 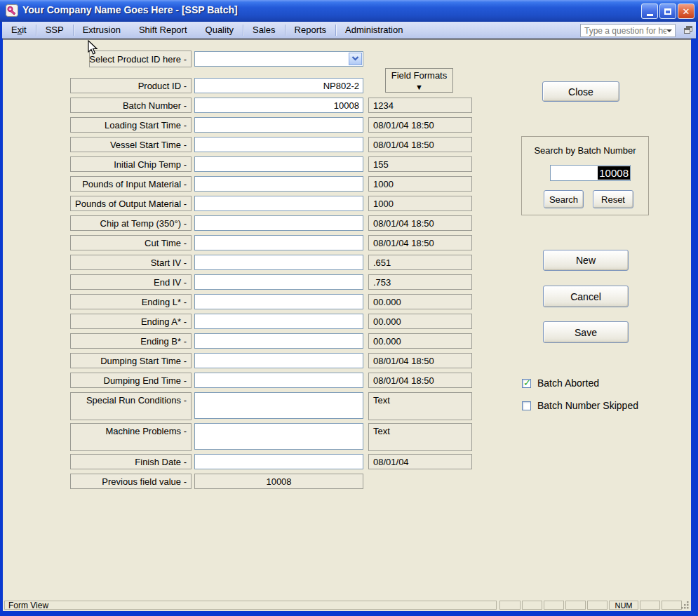 What do you see at coordinates (130, 406) in the screenshot?
I see `field-label: Special Run Conditions -` at bounding box center [130, 406].